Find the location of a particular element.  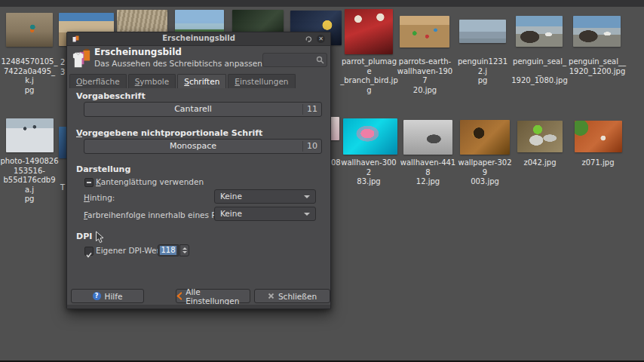

help-button: ? Hilfe is located at coordinates (107, 296).